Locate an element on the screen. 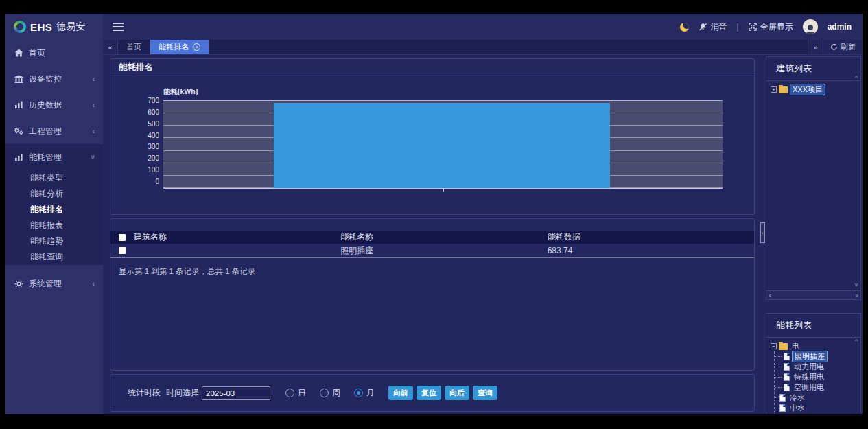 This screenshot has width=868, height=429. scroll-left-icon: < is located at coordinates (770, 295).